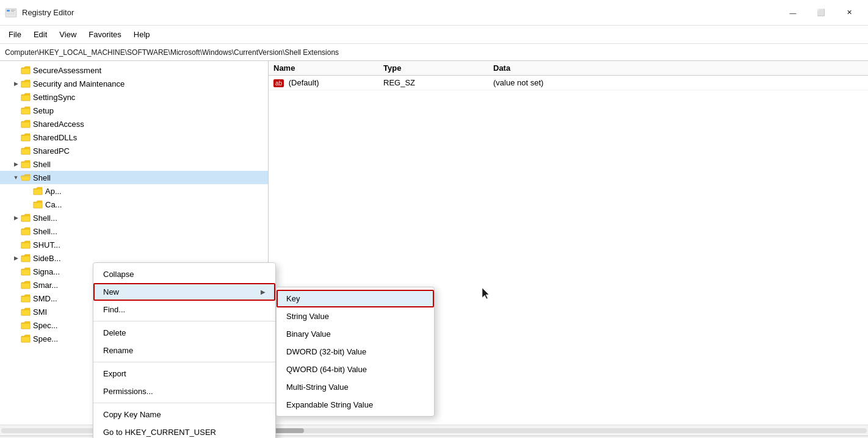  What do you see at coordinates (134, 124) in the screenshot?
I see `tree-item-sharedaccess: SharedAccess` at bounding box center [134, 124].